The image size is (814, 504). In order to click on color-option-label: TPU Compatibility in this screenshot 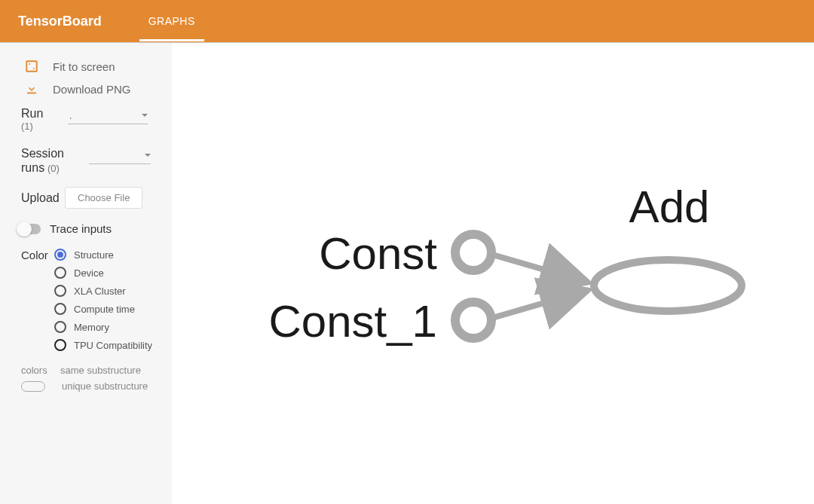, I will do `click(113, 345)`.